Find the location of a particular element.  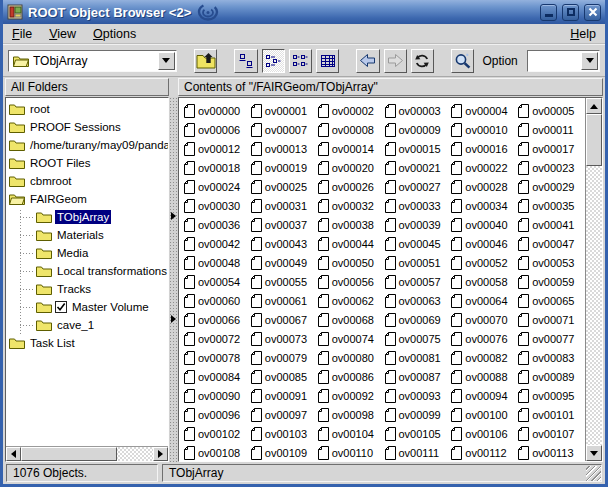

object-item: ov00089 is located at coordinates (552, 376).